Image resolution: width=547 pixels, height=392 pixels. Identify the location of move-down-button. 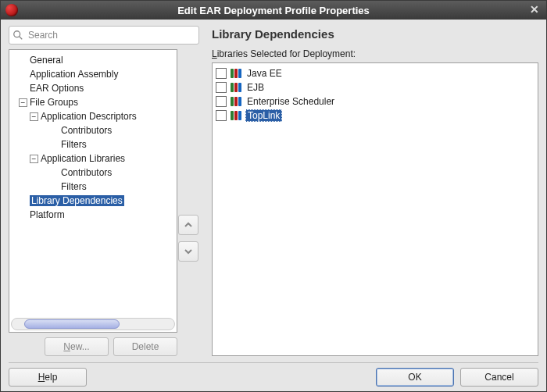
(188, 251).